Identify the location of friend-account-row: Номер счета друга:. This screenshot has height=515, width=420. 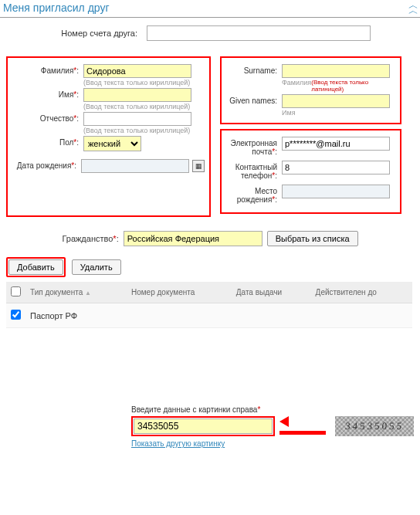
(210, 37).